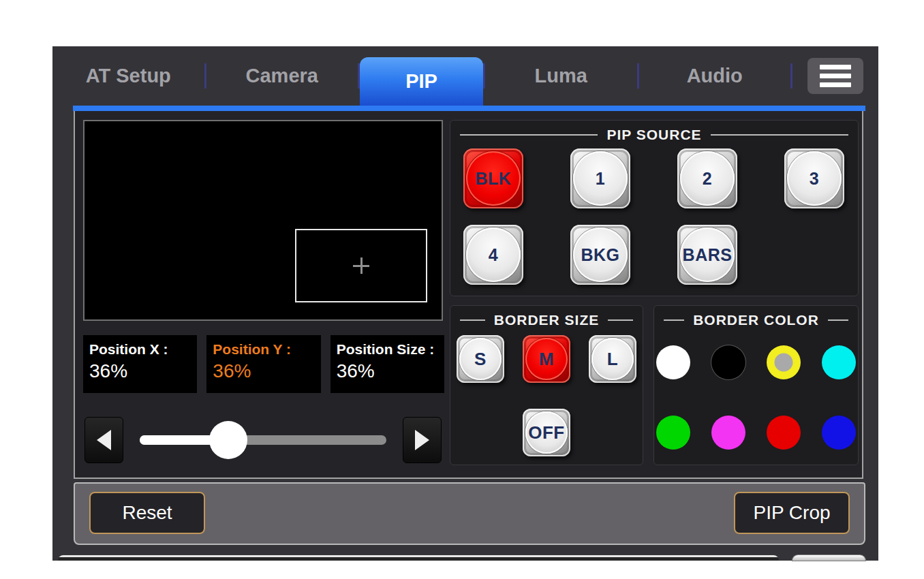 This screenshot has height=579, width=924. I want to click on reset-button: Reset, so click(147, 513).